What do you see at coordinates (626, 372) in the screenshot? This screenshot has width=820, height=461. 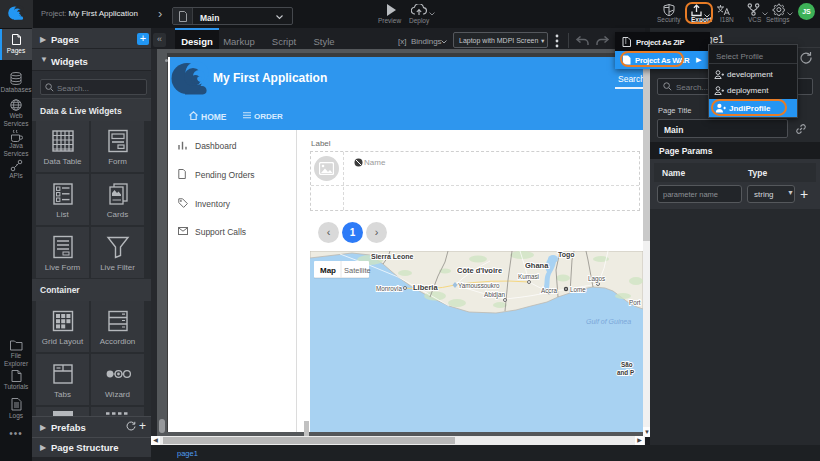 I see `svg-text: and P` at bounding box center [626, 372].